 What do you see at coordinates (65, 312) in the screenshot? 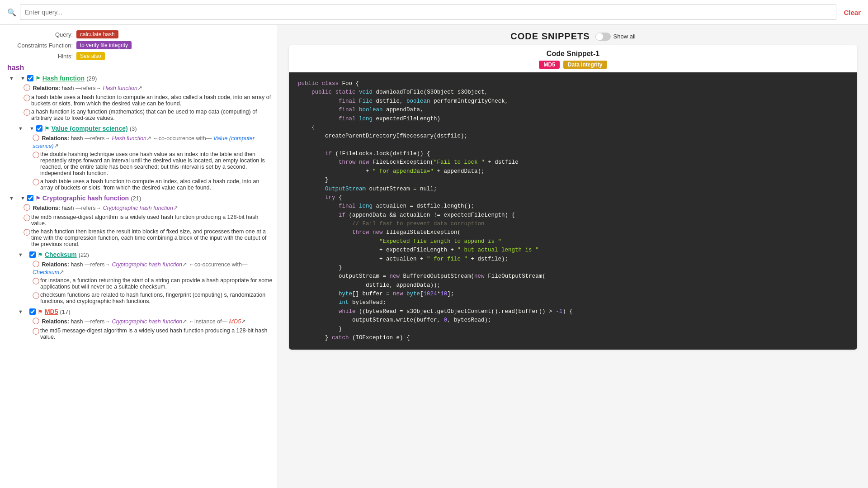
I see `item-count: (17)` at bounding box center [65, 312].